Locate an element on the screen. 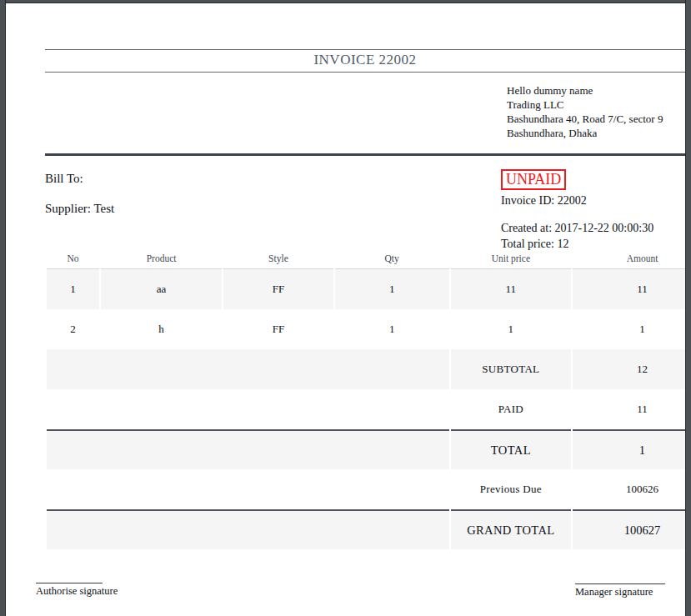  summary-row: PAID11 is located at coordinates (368, 409).